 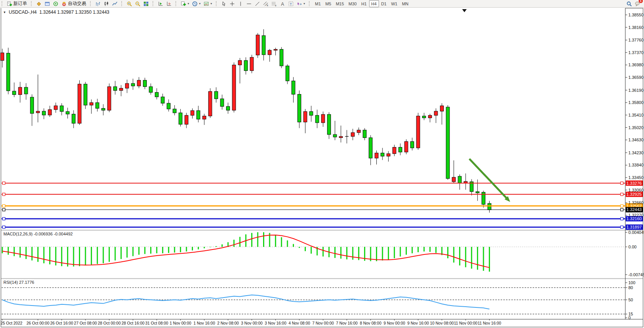 I want to click on rsi-indicator-label: RSI(14) 27.1776, so click(x=19, y=282).